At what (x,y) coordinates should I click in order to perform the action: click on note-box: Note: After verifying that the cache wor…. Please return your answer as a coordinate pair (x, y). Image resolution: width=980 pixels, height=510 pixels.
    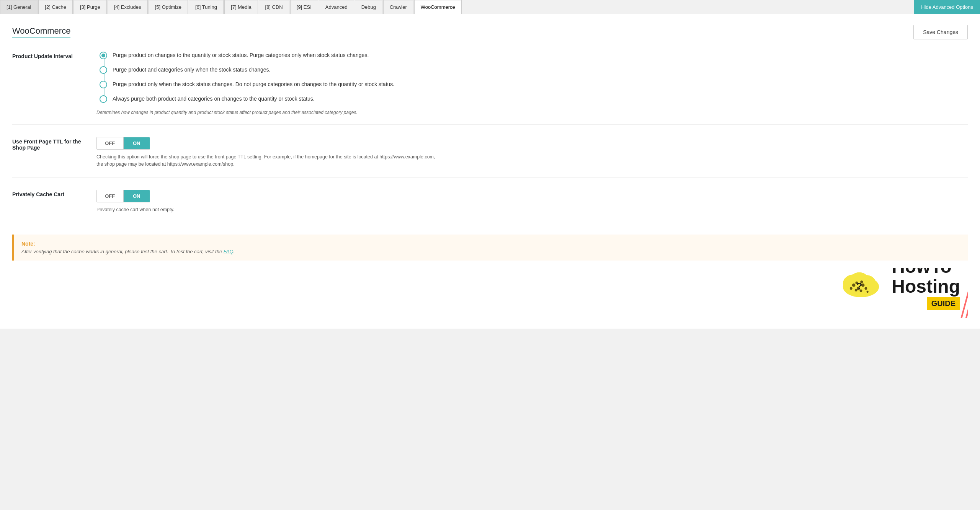
    Looking at the image, I should click on (490, 248).